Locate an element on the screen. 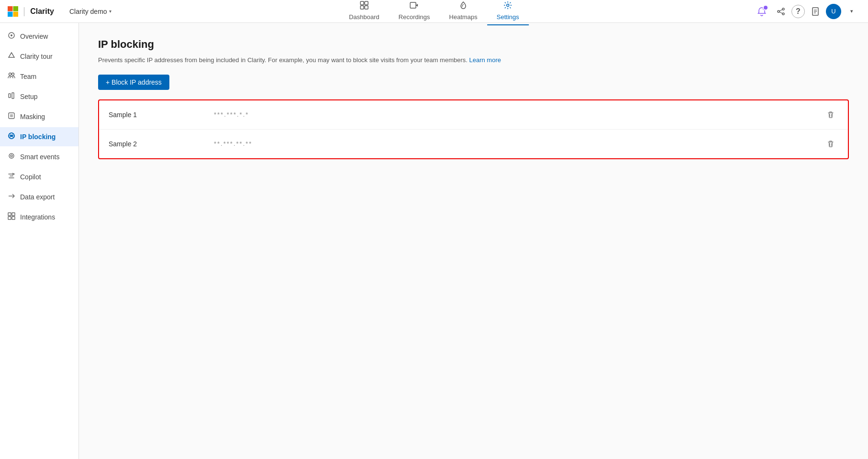 Image resolution: width=868 pixels, height=459 pixels. copilot-icon is located at coordinates (11, 177).